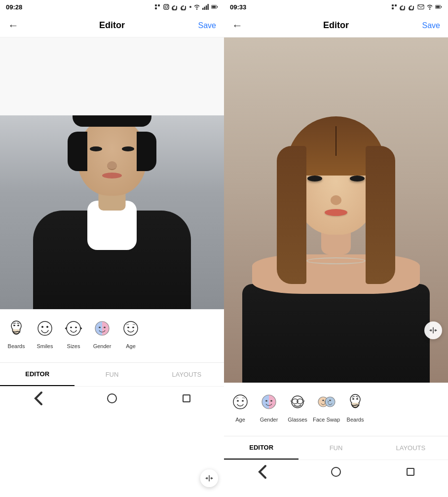 This screenshot has width=448, height=497. I want to click on age-icon-left, so click(131, 328).